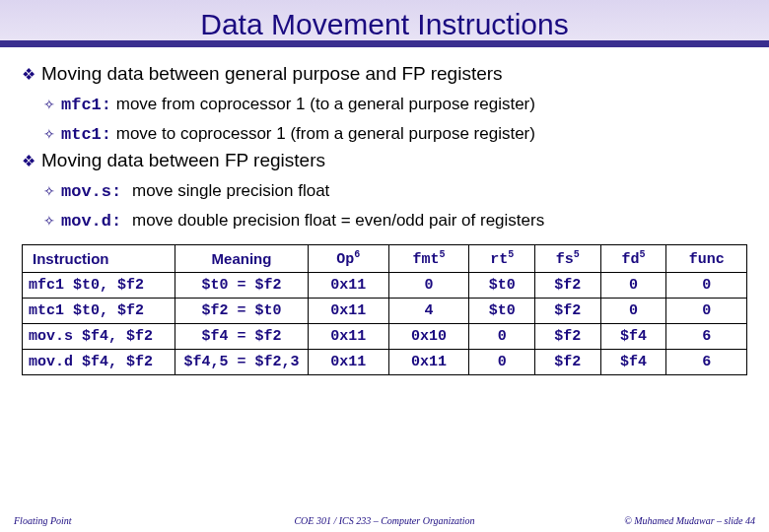 This screenshot has height=532, width=769. What do you see at coordinates (349, 259) in the screenshot?
I see `th-op: Op6` at bounding box center [349, 259].